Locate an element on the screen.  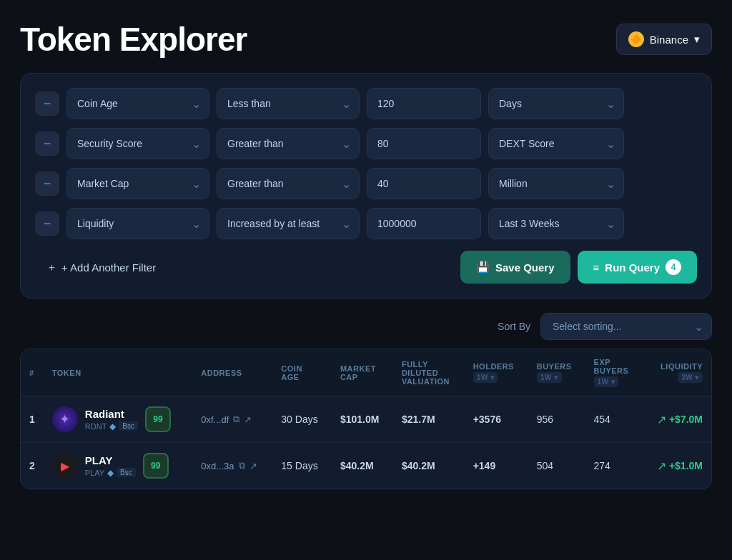
page-title: Token Explorer is located at coordinates (133, 39).